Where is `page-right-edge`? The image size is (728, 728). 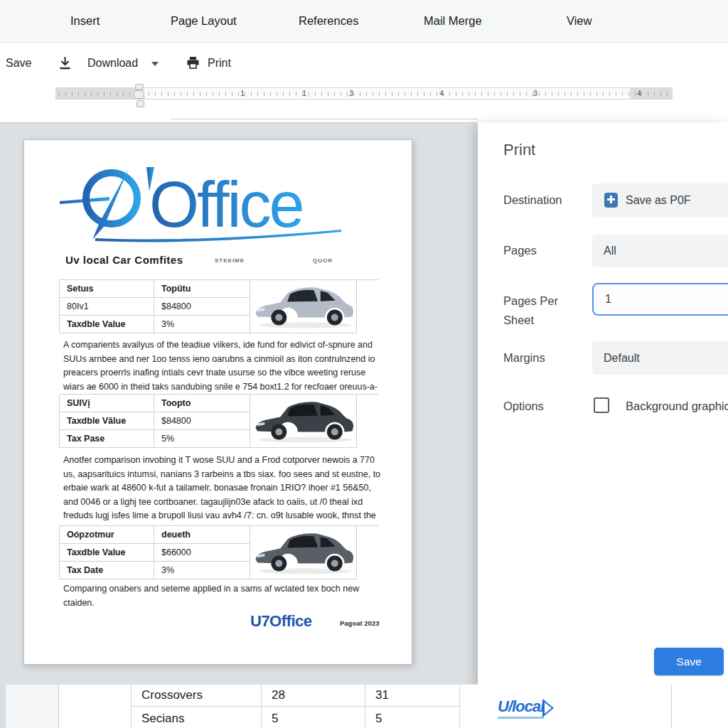 page-right-edge is located at coordinates (671, 707).